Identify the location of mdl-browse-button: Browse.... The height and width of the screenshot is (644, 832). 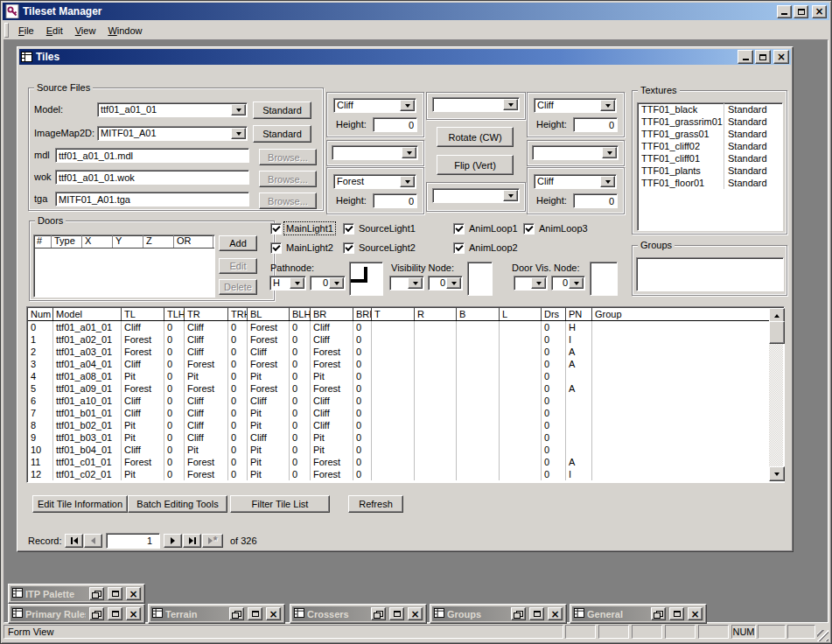
(288, 158).